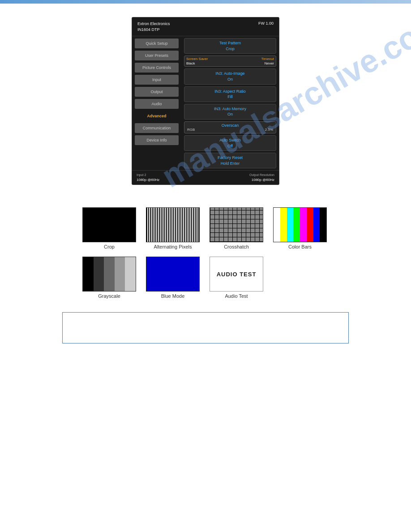 This screenshot has height=532, width=411. Describe the element at coordinates (300, 247) in the screenshot. I see `pattern-label-colorbars: Color Bars` at that location.